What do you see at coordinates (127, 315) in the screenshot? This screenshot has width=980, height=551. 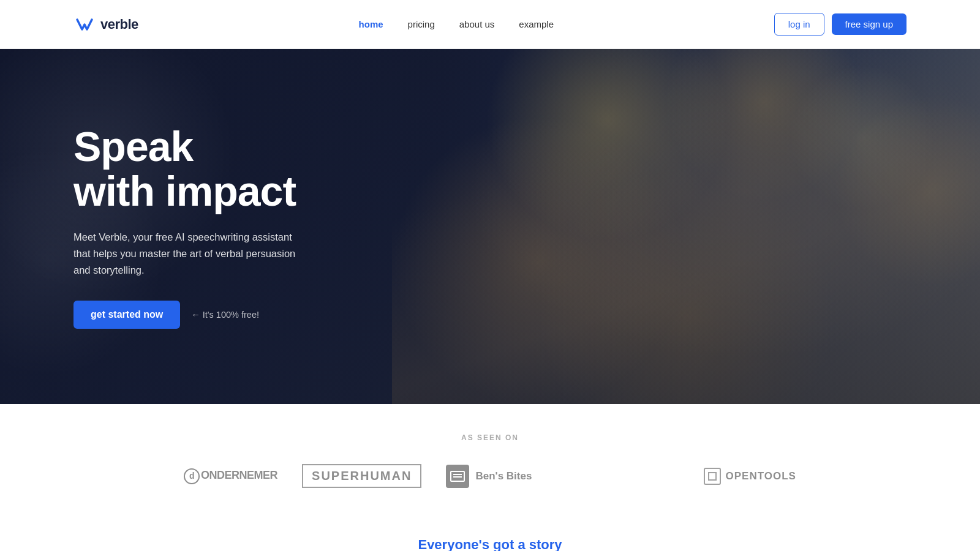 I see `get-started-button: get started now` at bounding box center [127, 315].